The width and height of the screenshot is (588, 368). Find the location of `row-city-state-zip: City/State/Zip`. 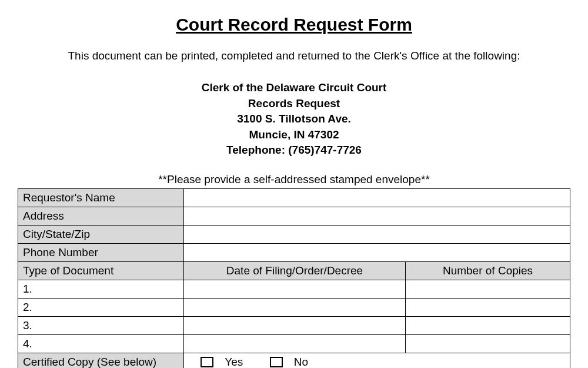

row-city-state-zip: City/State/Zip is located at coordinates (294, 234).